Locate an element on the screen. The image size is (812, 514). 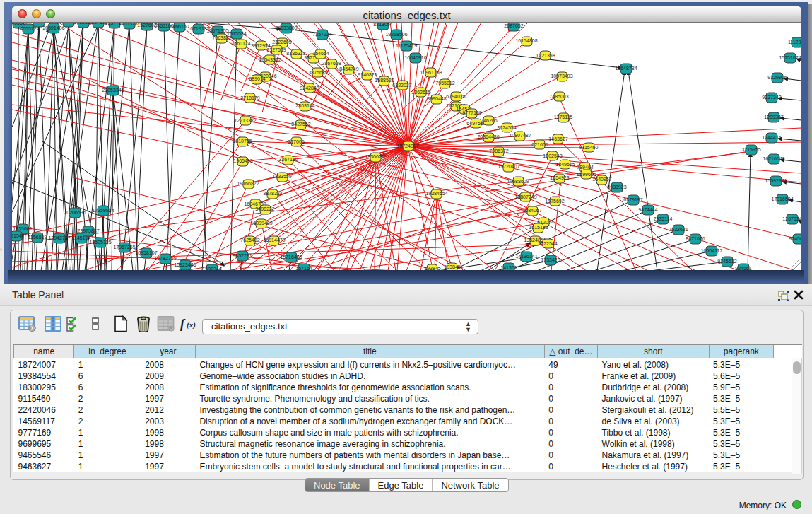
svg-text: 8938923 is located at coordinates (616, 187).